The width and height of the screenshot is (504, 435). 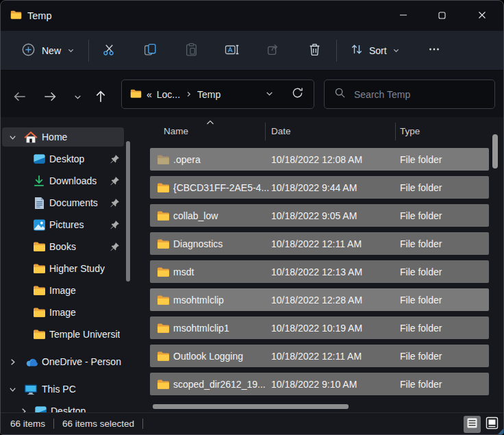 What do you see at coordinates (403, 16) in the screenshot?
I see `minimize-button` at bounding box center [403, 16].